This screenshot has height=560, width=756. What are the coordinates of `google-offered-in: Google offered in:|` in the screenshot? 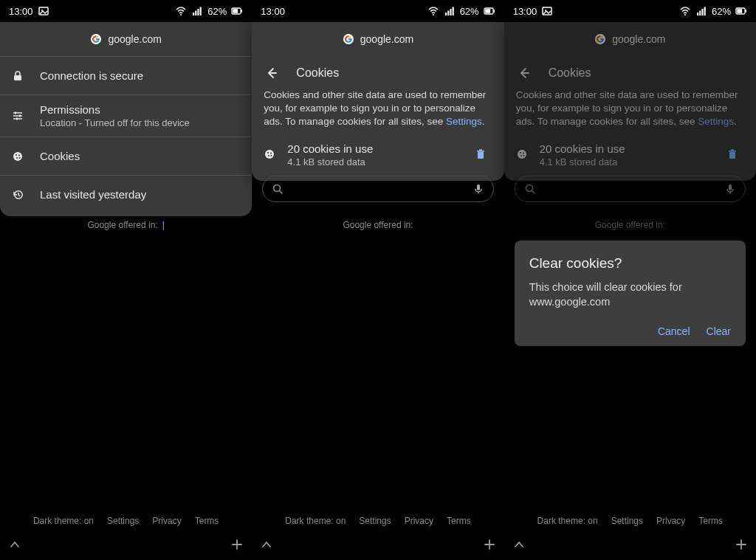 It's located at (126, 225).